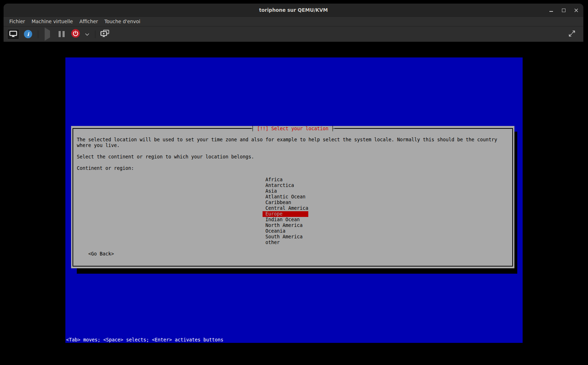  What do you see at coordinates (165, 157) in the screenshot?
I see `instruction-line: Select the continent or region to which …` at bounding box center [165, 157].